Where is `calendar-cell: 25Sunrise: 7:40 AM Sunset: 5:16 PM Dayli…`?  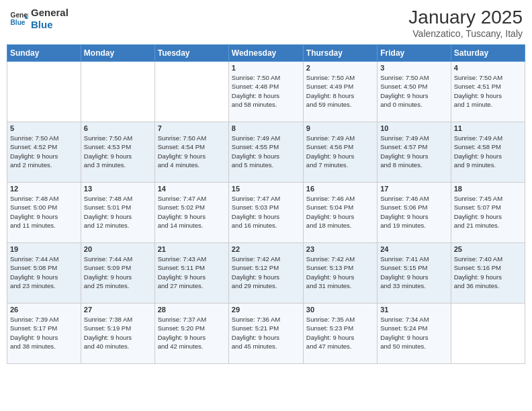 calendar-cell: 25Sunrise: 7:40 AM Sunset: 5:16 PM Dayli… is located at coordinates (488, 273).